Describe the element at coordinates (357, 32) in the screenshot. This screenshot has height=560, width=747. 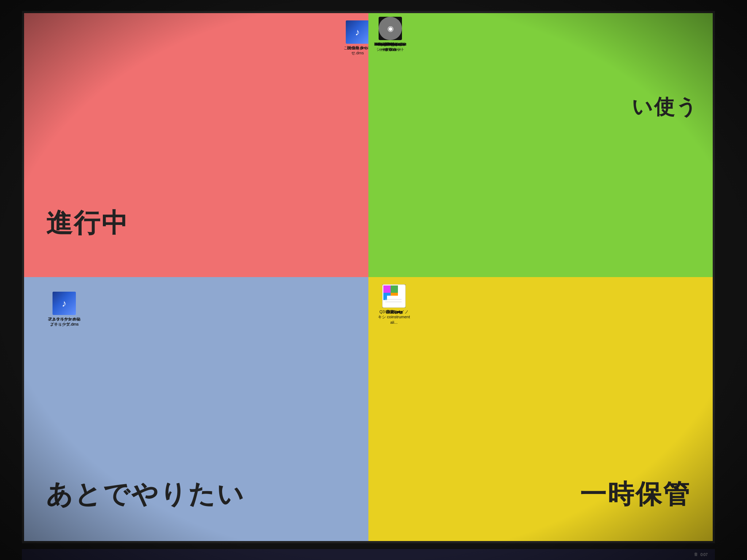
I see `konomichiwo-icon` at that location.